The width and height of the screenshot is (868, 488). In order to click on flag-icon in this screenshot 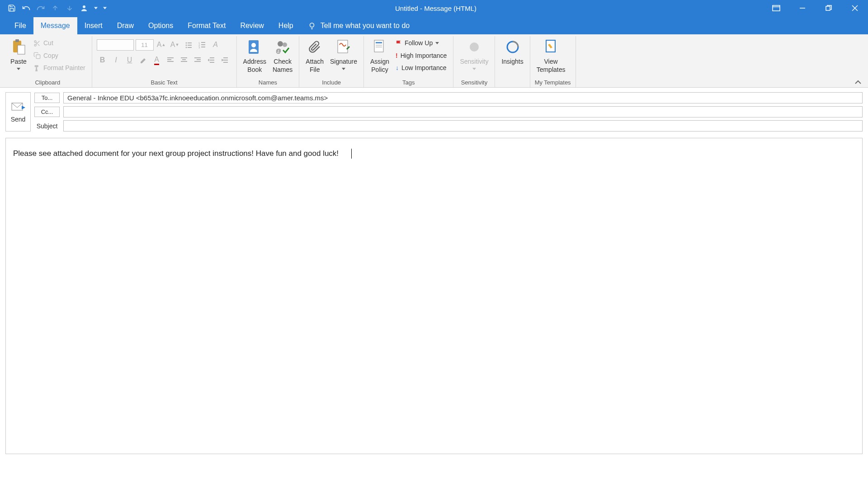, I will do `click(399, 43)`.